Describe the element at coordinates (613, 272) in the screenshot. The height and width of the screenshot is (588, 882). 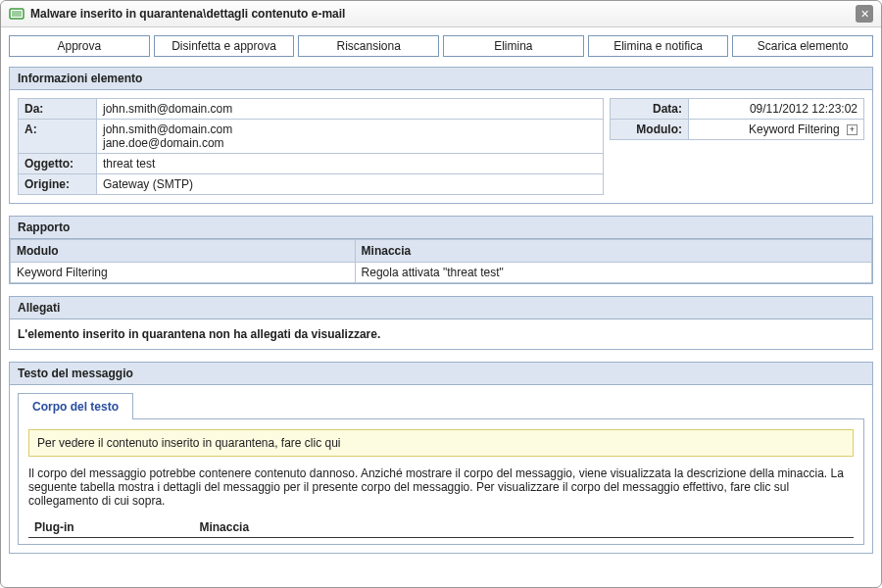
I see `report-row-threat: Regola attivata "threat test"` at that location.